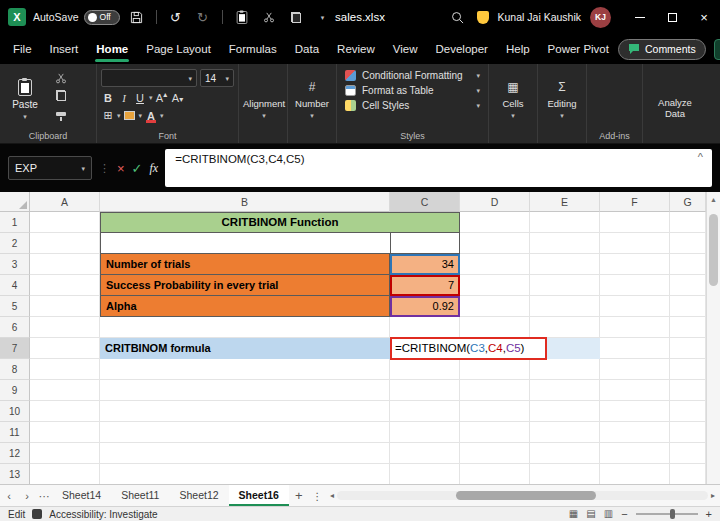 The width and height of the screenshot is (720, 521). Describe the element at coordinates (590, 514) in the screenshot. I see `page-layout-view-icon: ▤` at that location.